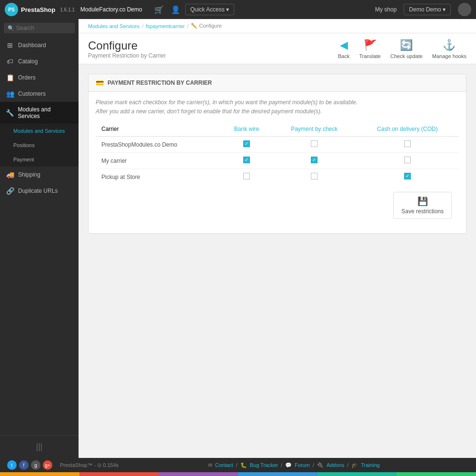 Image resolution: width=476 pixels, height=476 pixels. I want to click on sidebar-submenu-modules: Modules and Services, so click(39, 131).